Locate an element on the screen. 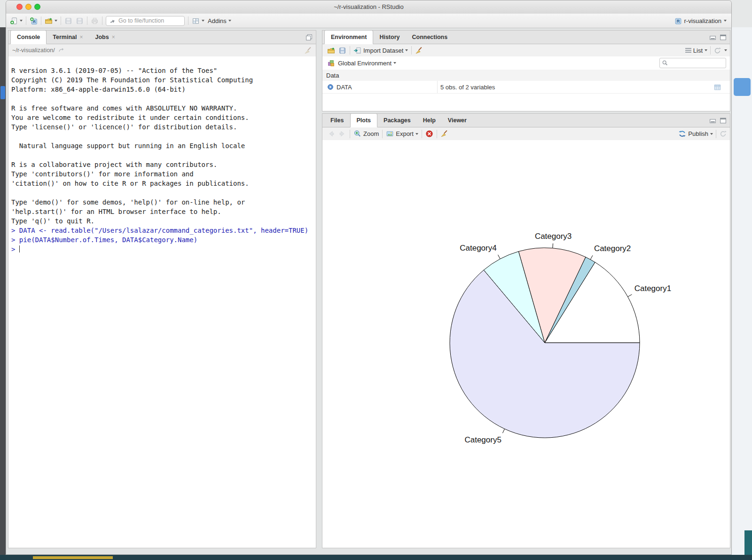  tab-plots: Plots is located at coordinates (364, 120).